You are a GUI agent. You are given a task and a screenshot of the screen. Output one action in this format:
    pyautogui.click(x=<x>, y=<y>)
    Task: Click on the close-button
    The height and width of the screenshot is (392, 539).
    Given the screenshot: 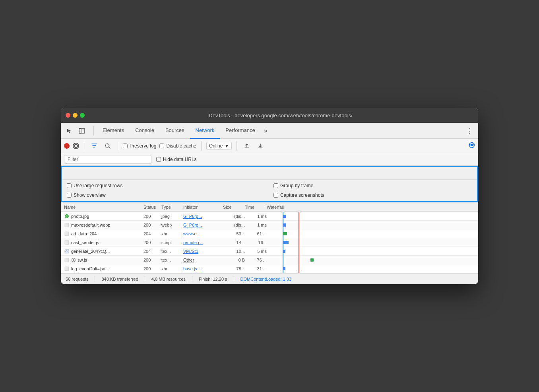 What is the action you would take?
    pyautogui.click(x=68, y=115)
    